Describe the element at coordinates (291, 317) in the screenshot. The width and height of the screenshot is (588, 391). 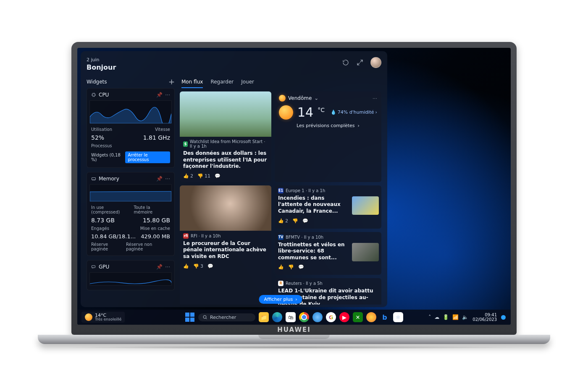
I see `store-icon: 🛍` at that location.